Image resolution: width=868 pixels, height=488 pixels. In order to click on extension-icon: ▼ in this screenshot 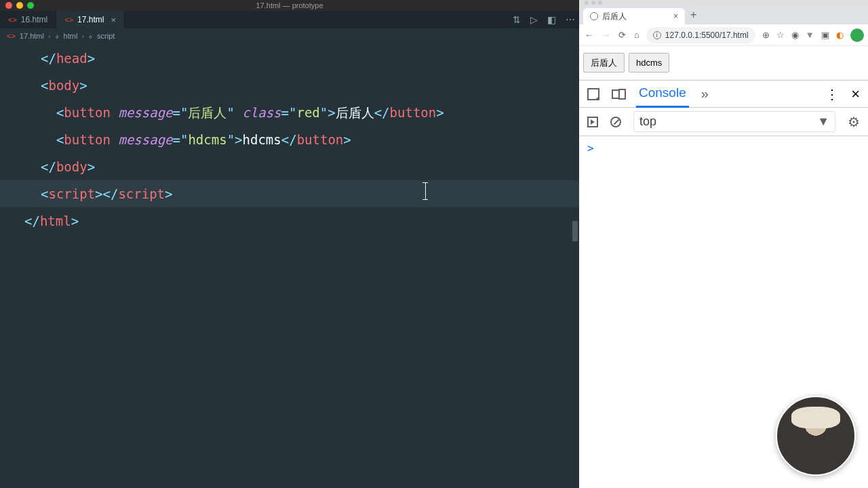, I will do `click(810, 35)`.